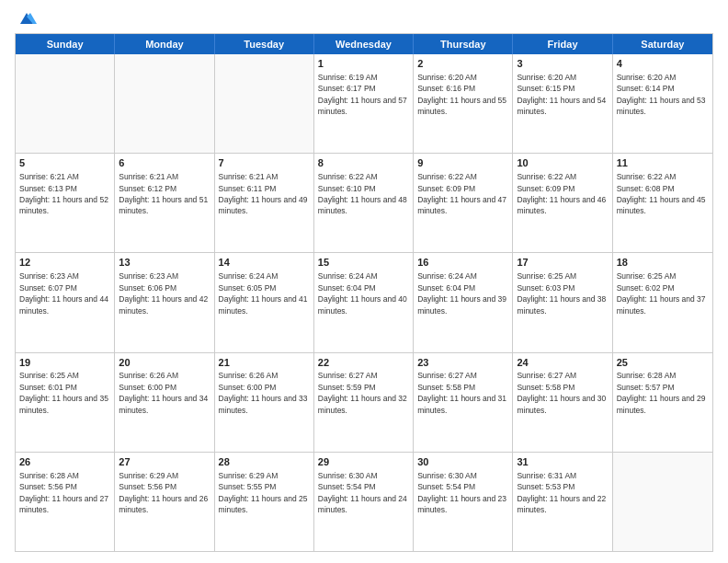 The height and width of the screenshot is (563, 728). I want to click on day-info: Sunrise: 6:24 AM Sunset: 6:05 PM Dayligh…, so click(263, 293).